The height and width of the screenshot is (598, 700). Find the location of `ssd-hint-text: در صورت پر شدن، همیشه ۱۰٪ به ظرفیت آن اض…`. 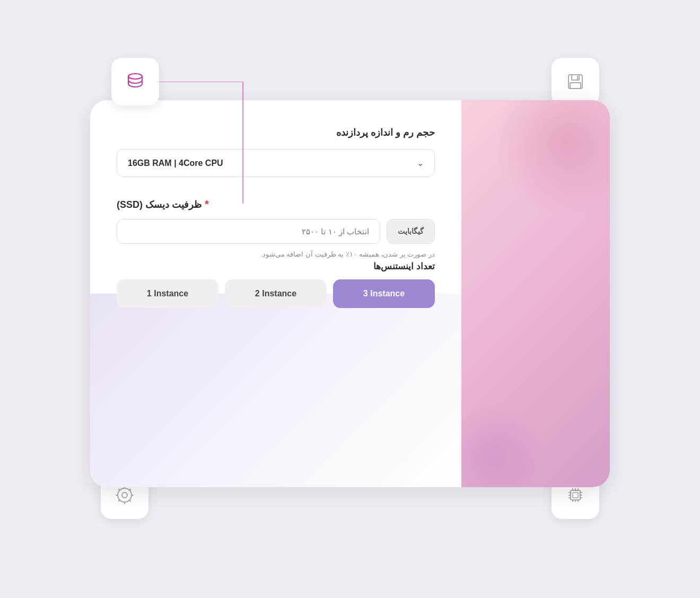

ssd-hint-text: در صورت پر شدن، همیشه ۱۰٪ به ظرفیت آن اض… is located at coordinates (276, 254).